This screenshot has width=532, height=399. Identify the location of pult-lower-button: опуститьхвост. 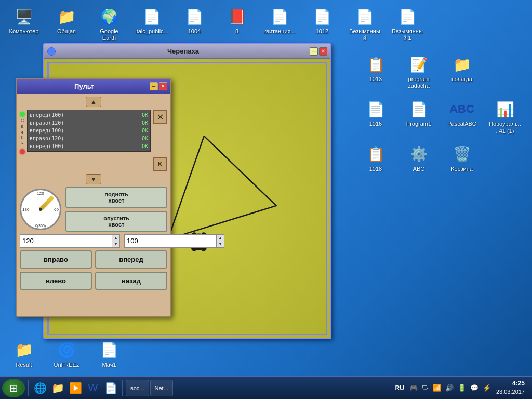
(116, 221).